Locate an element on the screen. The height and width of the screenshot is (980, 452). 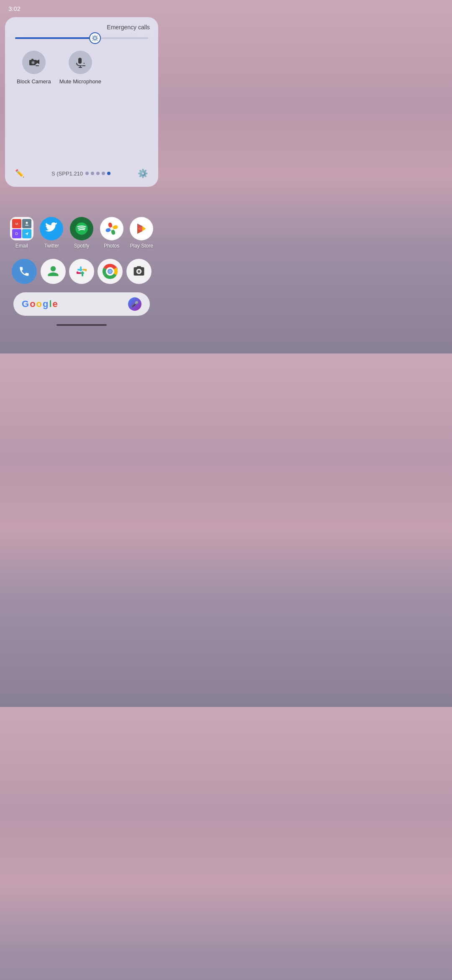
phone-icon is located at coordinates (24, 271).